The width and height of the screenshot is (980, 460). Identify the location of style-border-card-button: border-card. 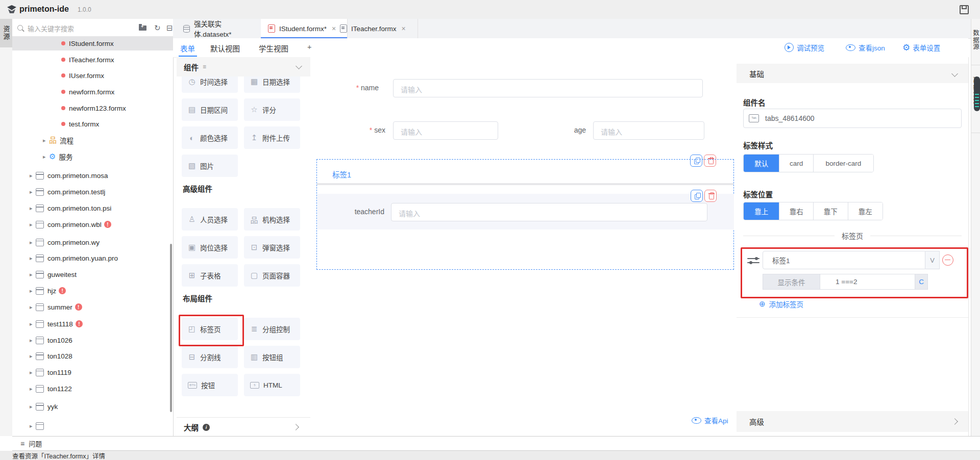
(843, 163).